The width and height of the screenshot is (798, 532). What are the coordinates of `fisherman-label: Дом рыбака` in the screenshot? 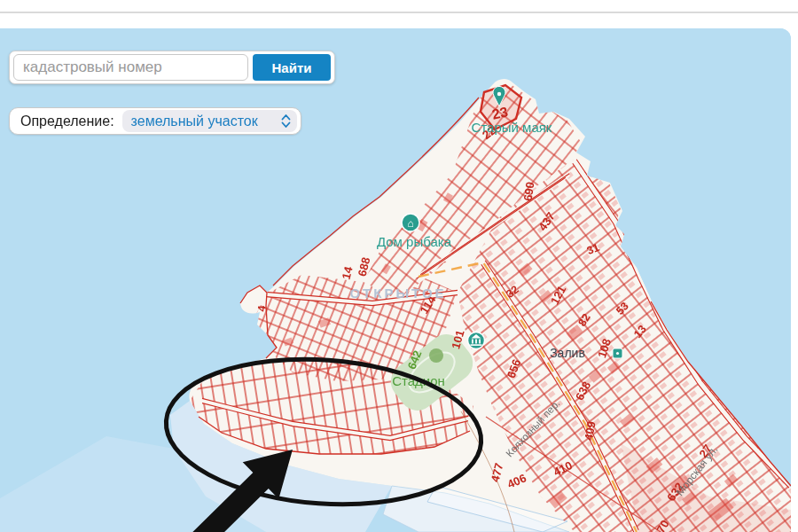 It's located at (415, 241).